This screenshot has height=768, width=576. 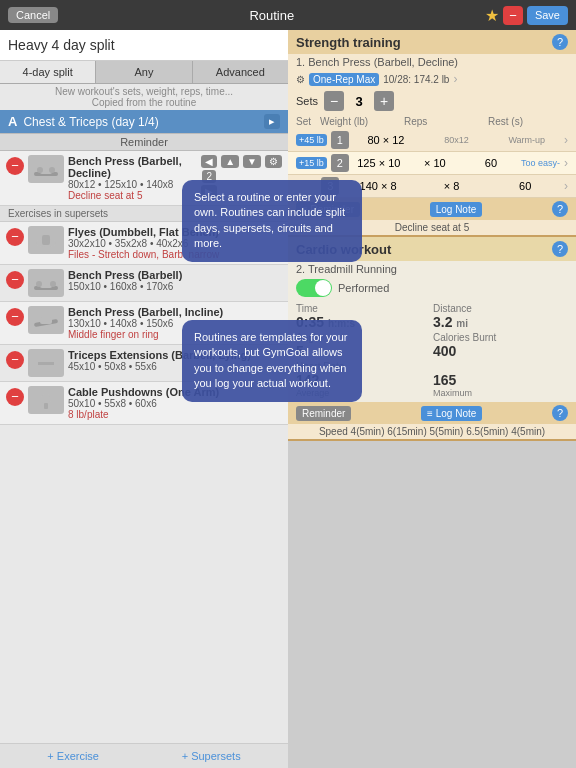 What do you see at coordinates (33, 15) in the screenshot?
I see `top-bar-left: Cancel` at bounding box center [33, 15].